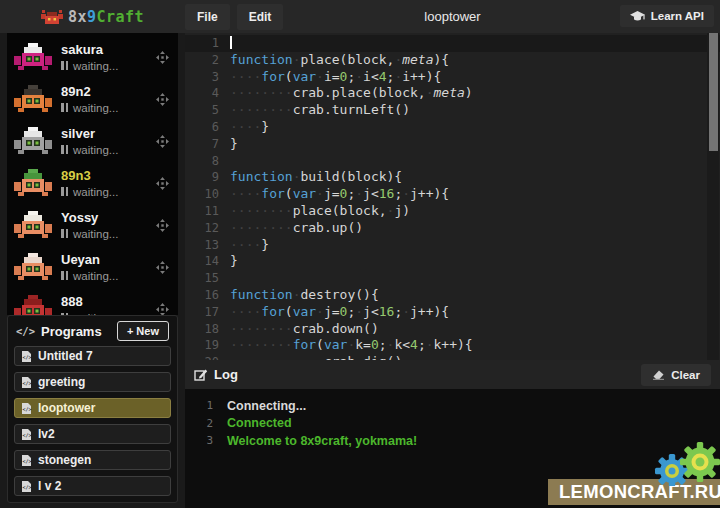 Image resolution: width=720 pixels, height=508 pixels. Describe the element at coordinates (46, 434) in the screenshot. I see `program-name: lv2` at that location.